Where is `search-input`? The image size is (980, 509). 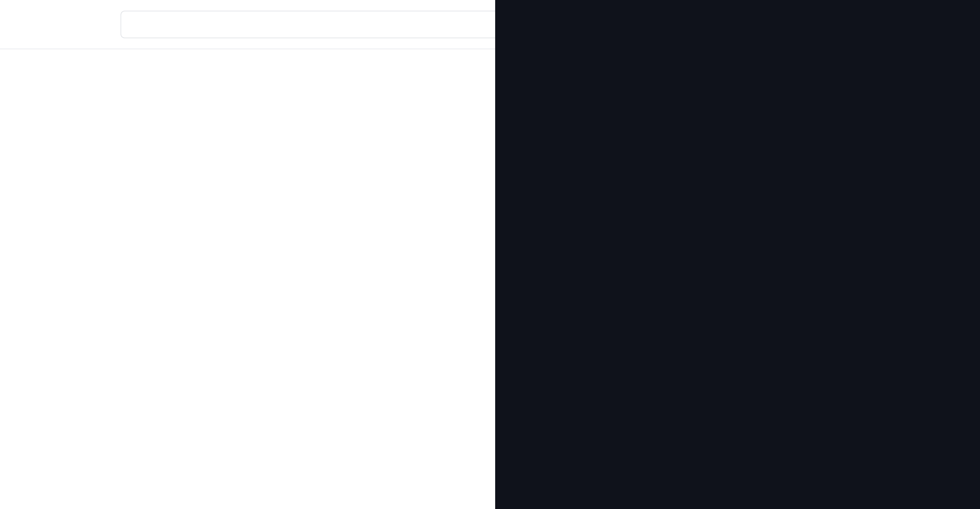
search-input is located at coordinates (323, 24).